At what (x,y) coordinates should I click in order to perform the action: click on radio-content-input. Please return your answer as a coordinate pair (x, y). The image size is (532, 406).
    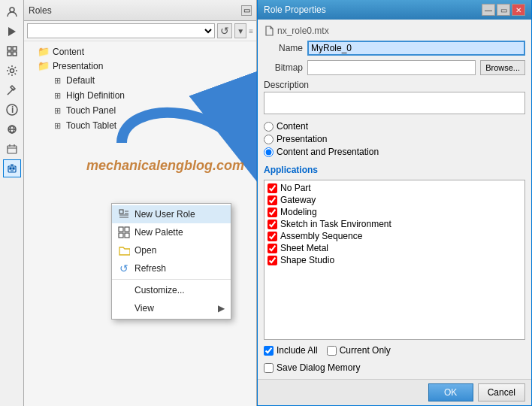
    Looking at the image, I should click on (269, 126).